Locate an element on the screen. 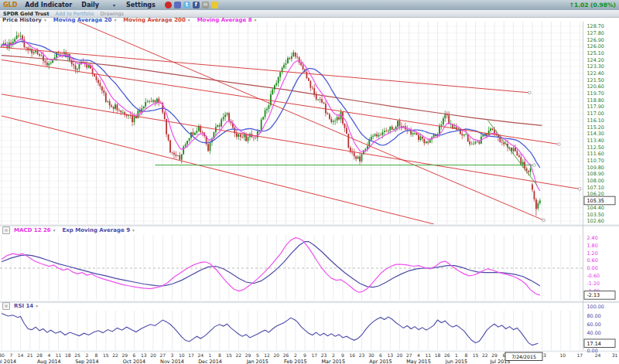 The width and height of the screenshot is (619, 364). svg-text: 104.40 is located at coordinates (596, 208).